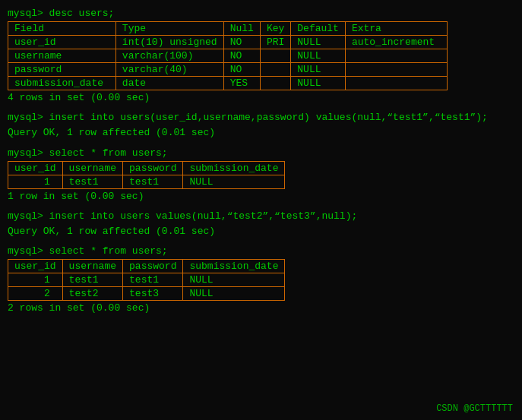  I want to click on cell-user_id: 2, so click(36, 294).